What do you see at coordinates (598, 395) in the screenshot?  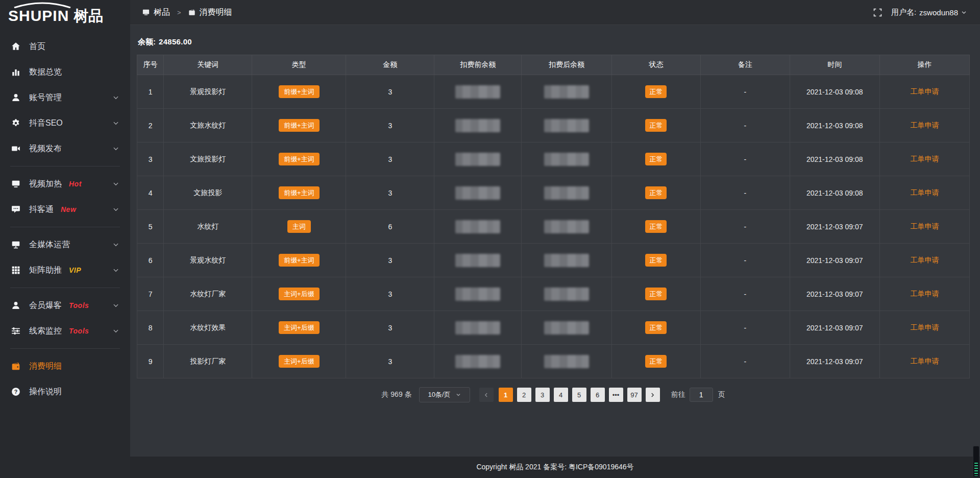 I see `page-button-6: 6` at bounding box center [598, 395].